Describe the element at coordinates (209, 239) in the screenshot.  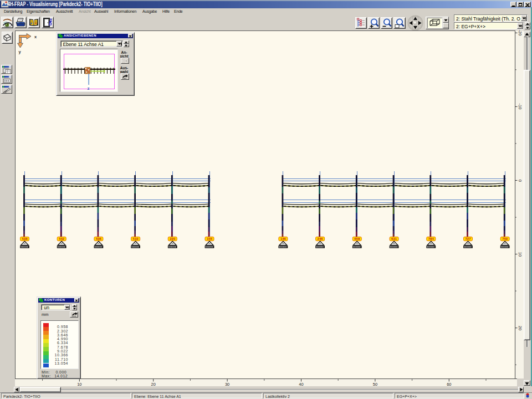
I see `svg-text: 155` at that location.